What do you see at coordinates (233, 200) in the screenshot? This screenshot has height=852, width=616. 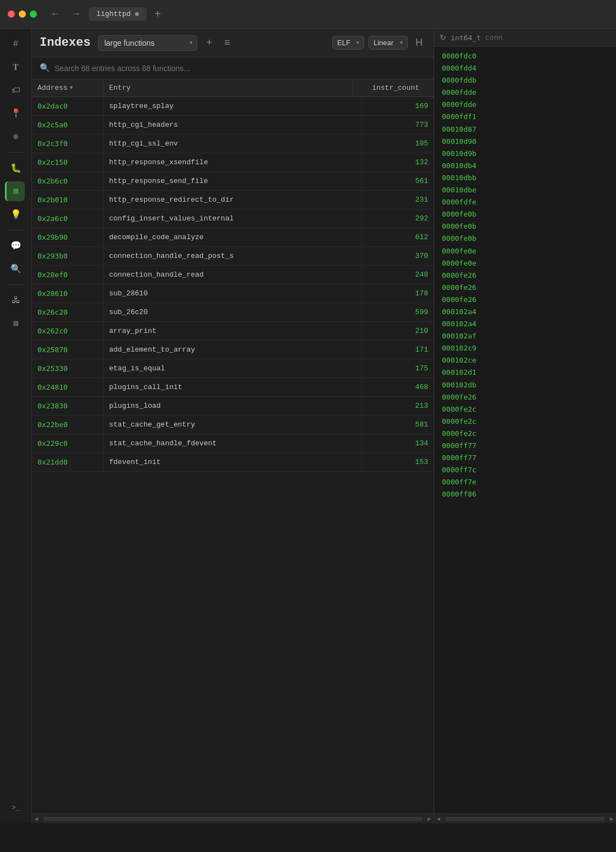 I see `table-row: 0x2b010 http_response_redirect_to_dir 23…` at bounding box center [233, 200].